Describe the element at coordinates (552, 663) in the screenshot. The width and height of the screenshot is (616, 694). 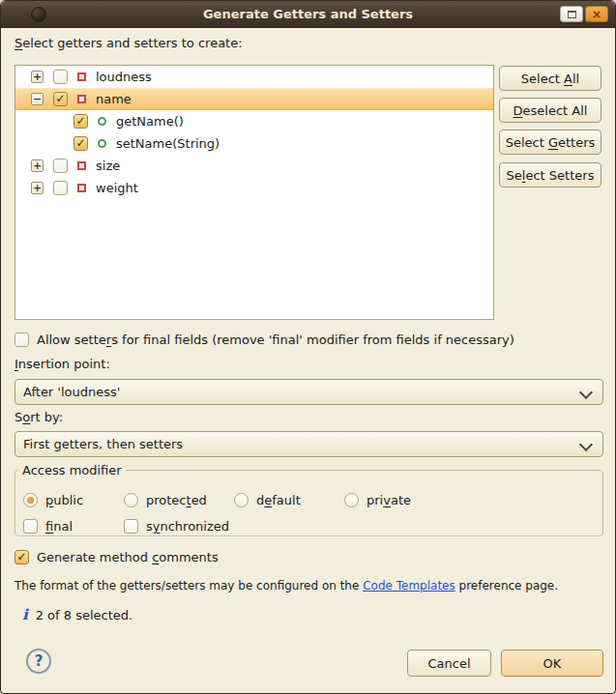
I see `ok-button: OK` at that location.